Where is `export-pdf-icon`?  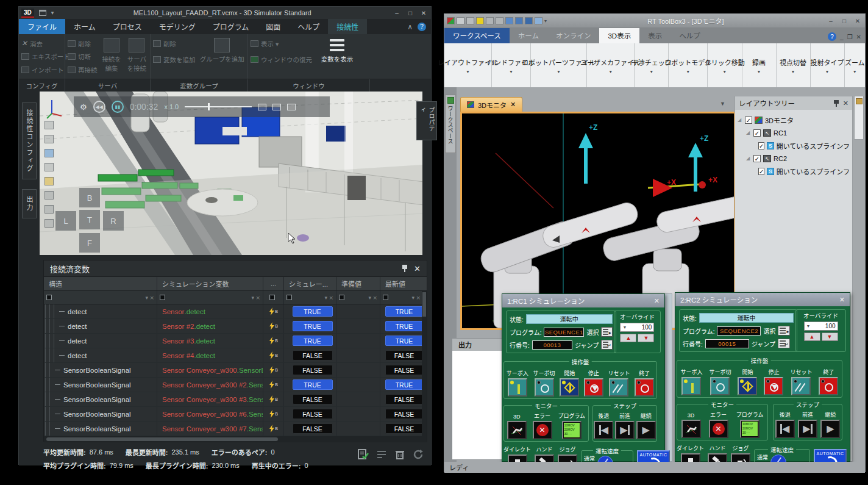 export-pdf-icon is located at coordinates (262, 107).